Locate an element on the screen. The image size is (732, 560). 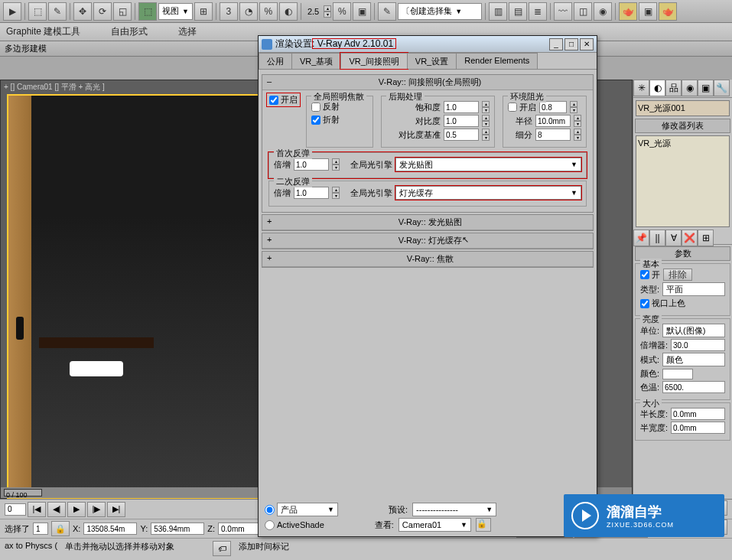
create-tab-icon: ✳ is located at coordinates (641, 88).